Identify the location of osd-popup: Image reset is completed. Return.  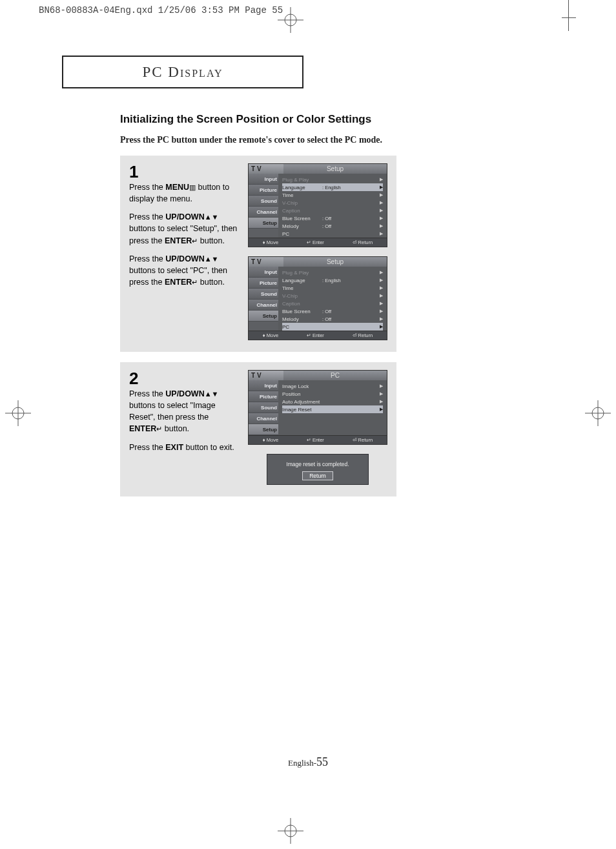
(318, 469).